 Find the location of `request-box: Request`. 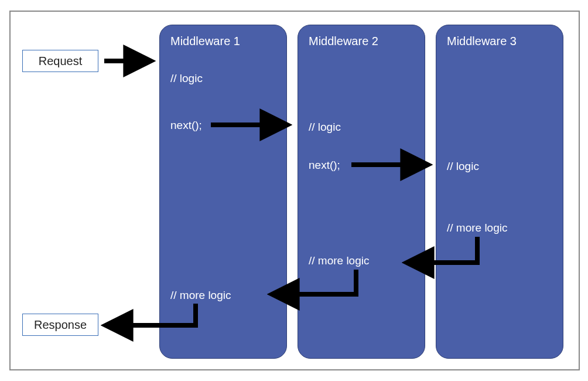

request-box: Request is located at coordinates (60, 61).